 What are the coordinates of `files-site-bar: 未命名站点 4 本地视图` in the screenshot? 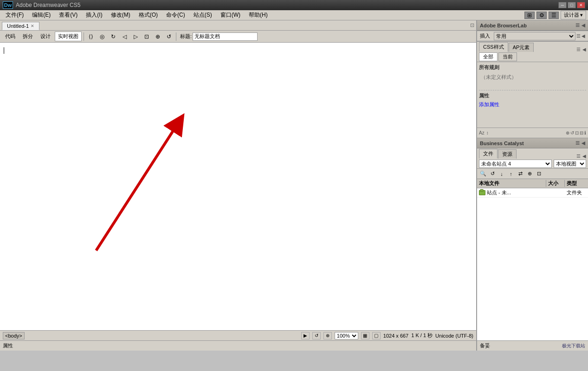 It's located at (533, 164).